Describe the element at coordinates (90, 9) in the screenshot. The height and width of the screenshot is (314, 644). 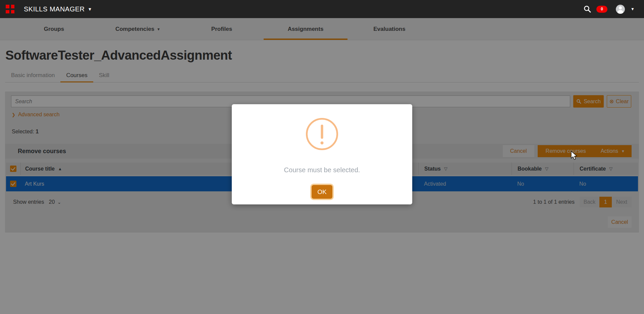
I see `chevron-down-icon: ▼` at that location.